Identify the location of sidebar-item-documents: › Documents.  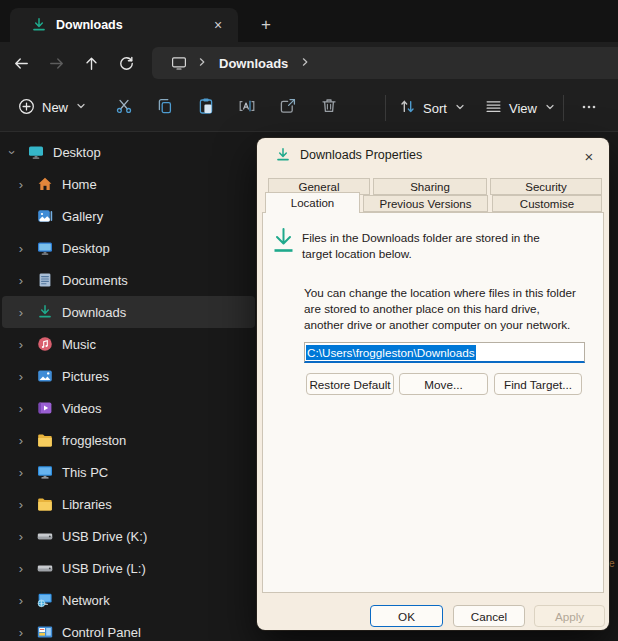
(128, 280).